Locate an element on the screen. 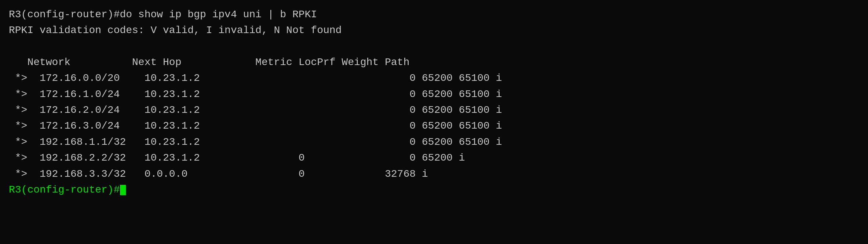  prompt-text: R3(config-router)# is located at coordinates (64, 190).